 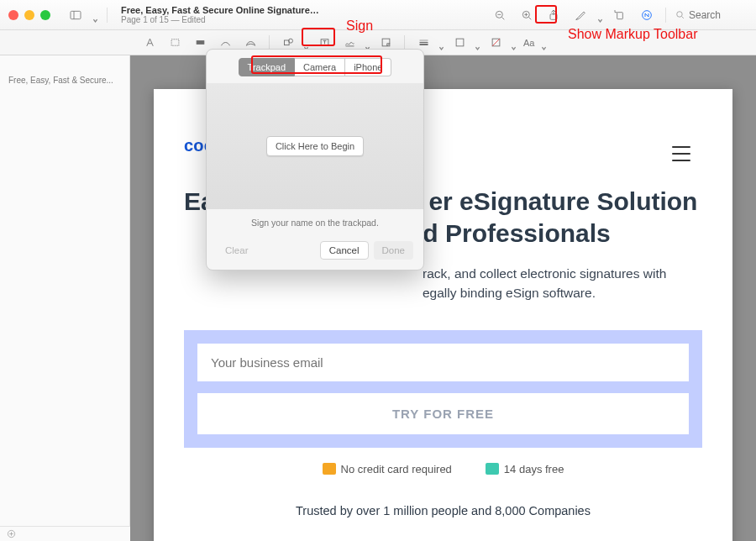 What do you see at coordinates (368, 67) in the screenshot?
I see `tab-iphone: iPhone` at bounding box center [368, 67].